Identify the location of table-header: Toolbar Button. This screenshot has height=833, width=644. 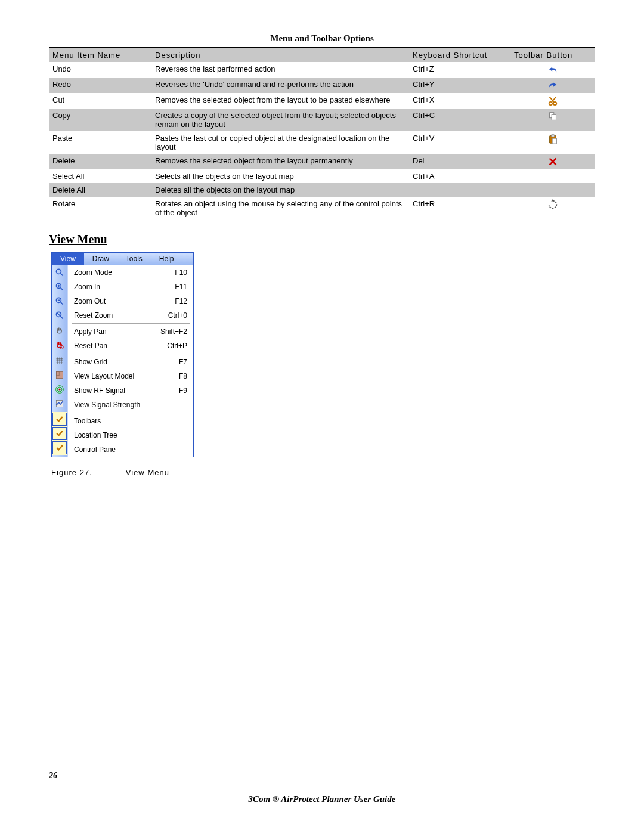
(553, 55).